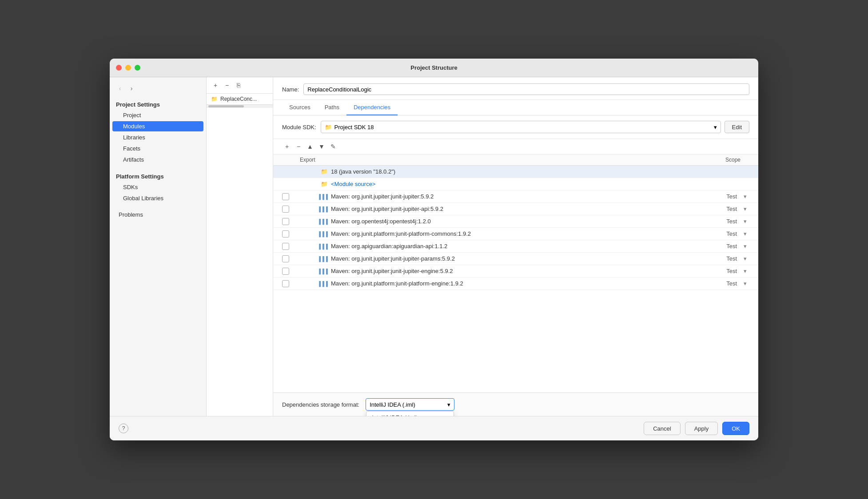 Image resolution: width=868 pixels, height=499 pixels. Describe the element at coordinates (516, 172) in the screenshot. I see `table-row: 📁 18 (java version "18.0.2")` at that location.